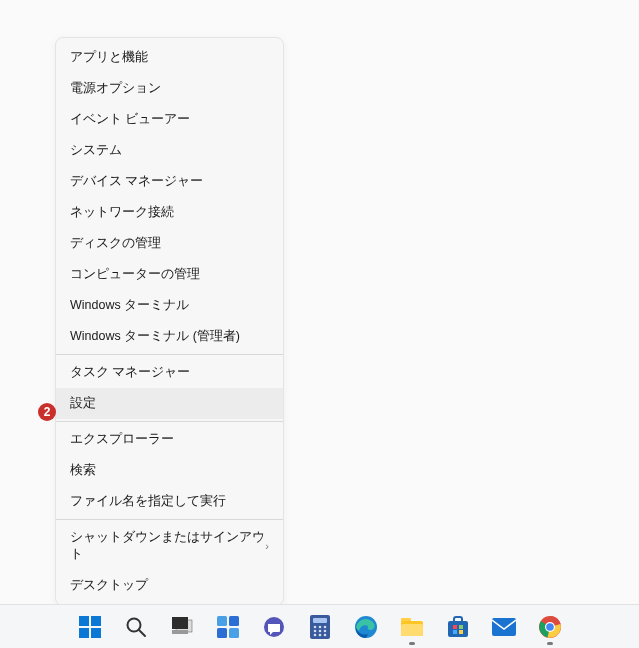 The width and height of the screenshot is (639, 648). What do you see at coordinates (90, 627) in the screenshot?
I see `windows-logo-icon` at bounding box center [90, 627].